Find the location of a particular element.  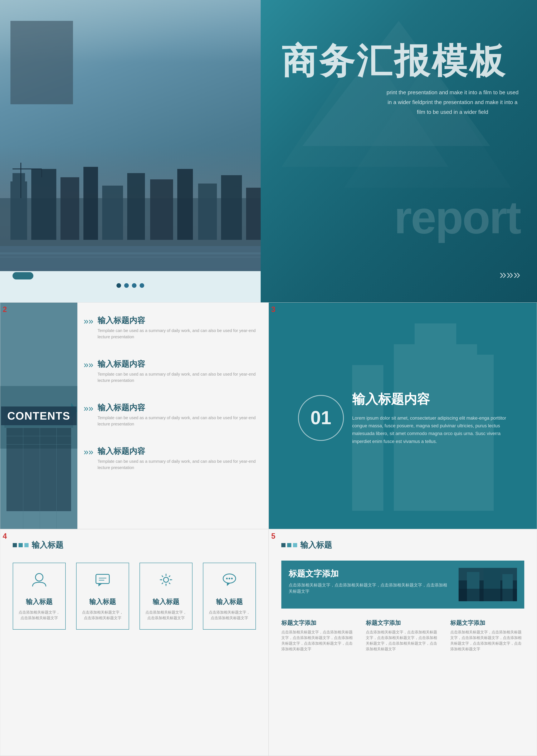

slide-2-number: 2 is located at coordinates (5, 310).